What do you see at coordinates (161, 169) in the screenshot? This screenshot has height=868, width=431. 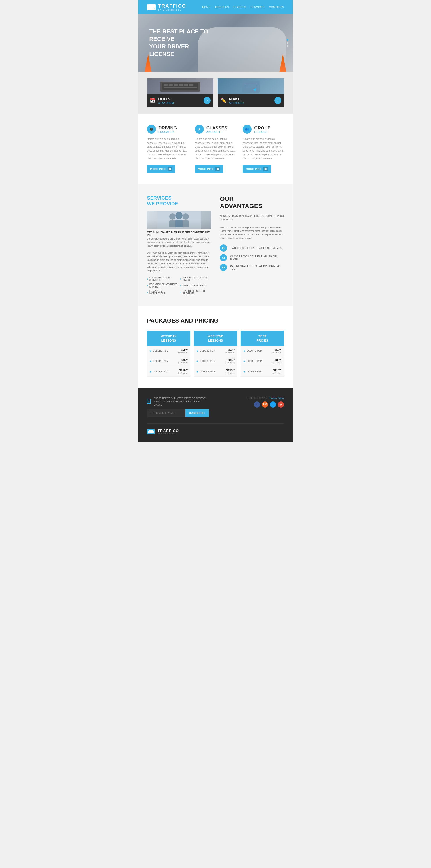 I see `driving-more-info-button: MORE INFO 📄` at bounding box center [161, 169].